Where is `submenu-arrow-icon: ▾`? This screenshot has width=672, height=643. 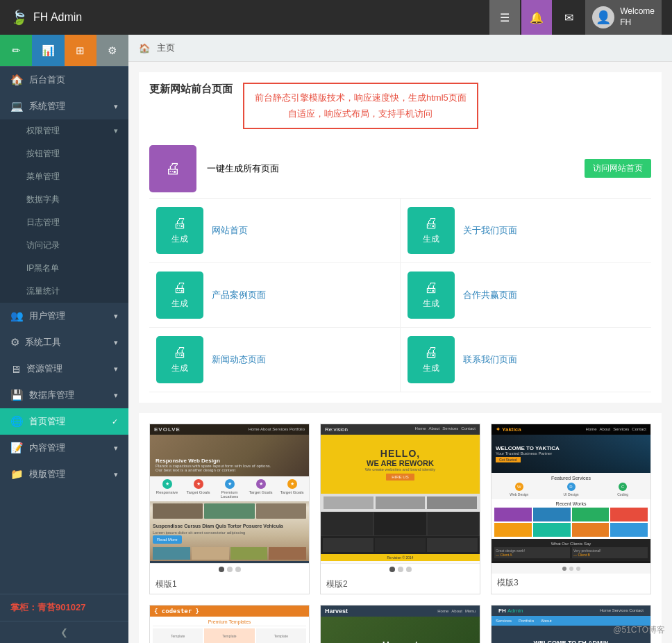
submenu-arrow-icon: ▾ is located at coordinates (116, 131).